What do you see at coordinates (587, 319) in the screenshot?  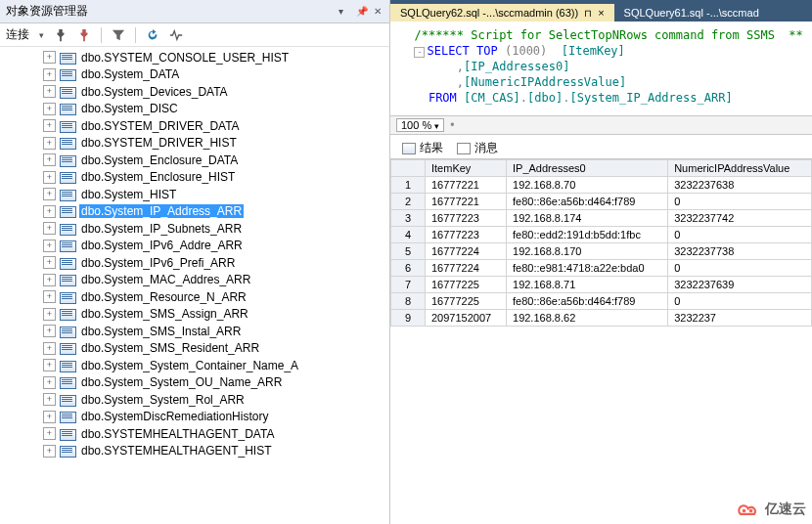 I see `cell: 192.168.8.62` at bounding box center [587, 319].